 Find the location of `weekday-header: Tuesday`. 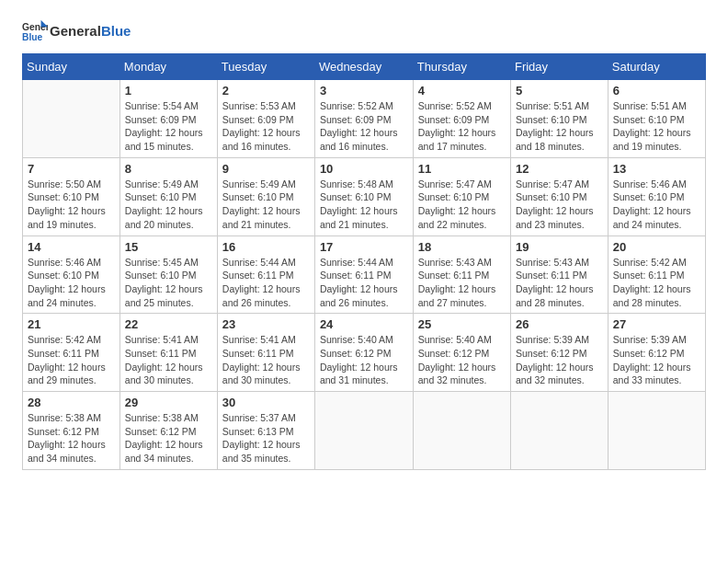

weekday-header: Tuesday is located at coordinates (266, 67).